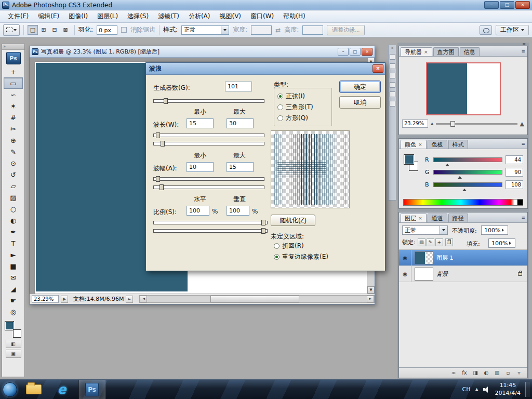 This screenshot has width=532, height=399. Describe the element at coordinates (346, 30) in the screenshot. I see `refine-edge-button: 调整边缘...` at that location.